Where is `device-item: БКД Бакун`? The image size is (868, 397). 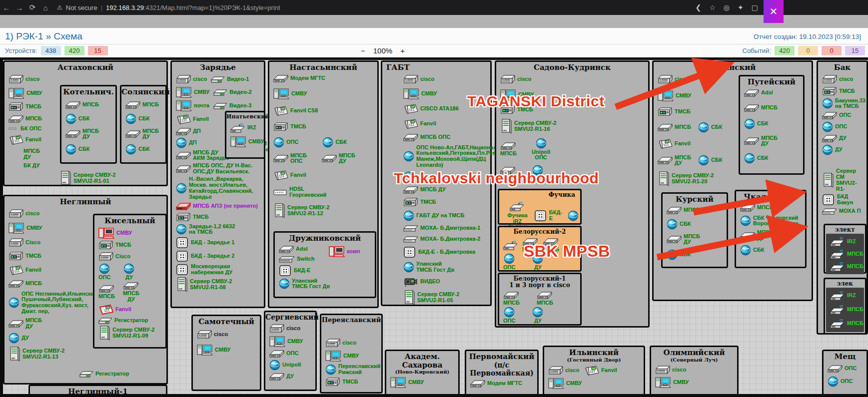
device-item: БКД Бакун is located at coordinates (844, 200).